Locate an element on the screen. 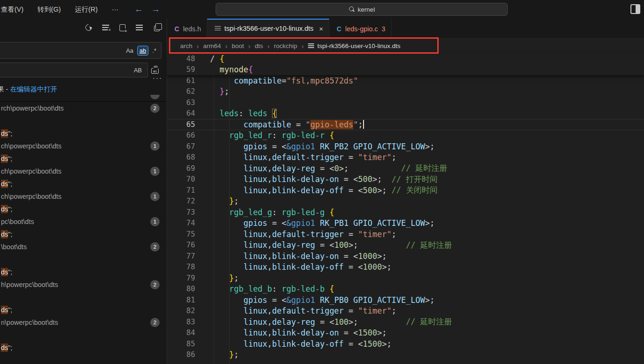  code-line-76: 76 linux,delay-reg = <100>; // 延时注册 is located at coordinates (406, 245).